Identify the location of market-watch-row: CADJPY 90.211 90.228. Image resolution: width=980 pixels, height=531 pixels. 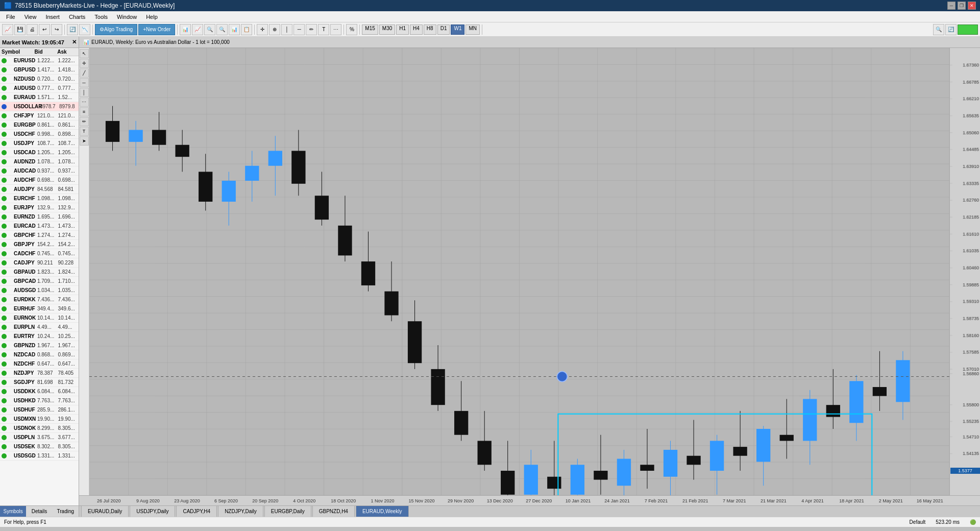
(39, 263).